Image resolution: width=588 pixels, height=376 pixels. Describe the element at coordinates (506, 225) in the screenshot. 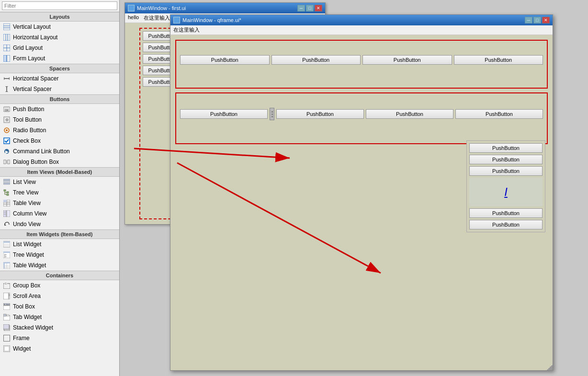

I see `right-pushbtn-5: PushButton` at that location.